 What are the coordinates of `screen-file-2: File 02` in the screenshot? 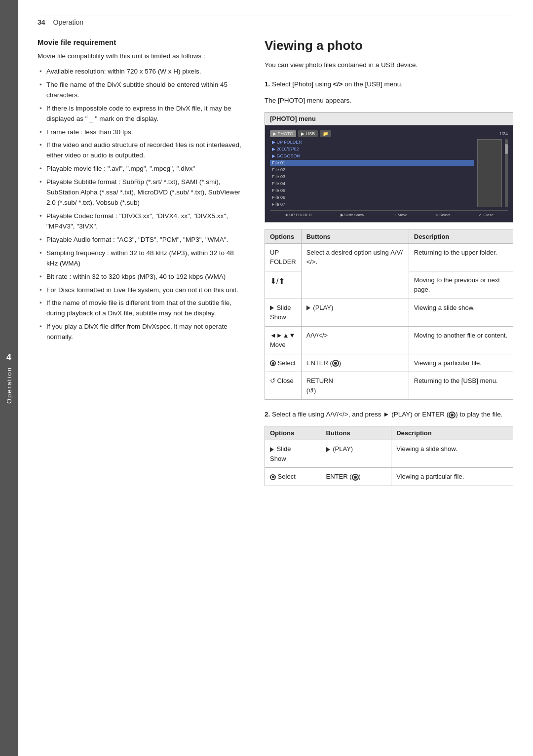 It's located at (372, 170).